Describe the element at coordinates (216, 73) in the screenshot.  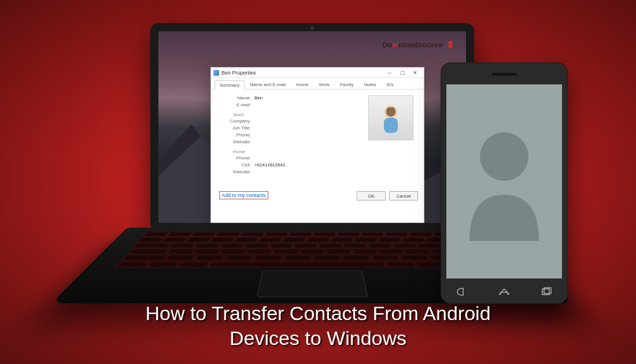
I see `contact-icon` at that location.